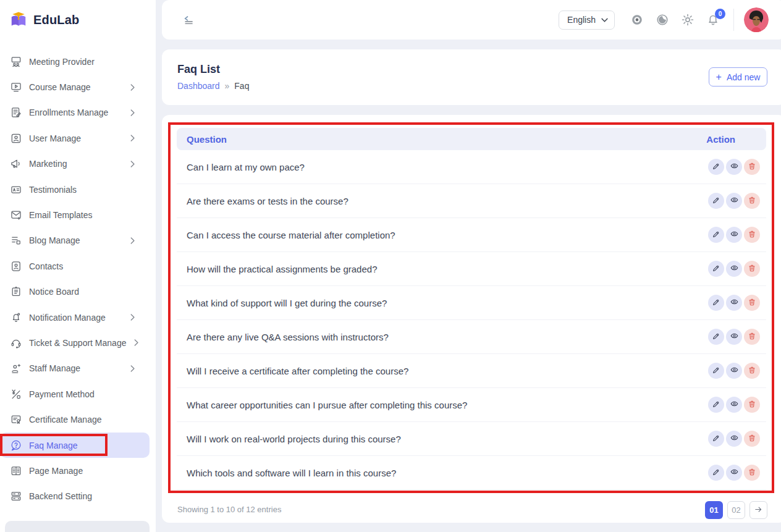 The image size is (781, 532). I want to click on sidebar-item-staff-manage: Staff Manage, so click(75, 368).